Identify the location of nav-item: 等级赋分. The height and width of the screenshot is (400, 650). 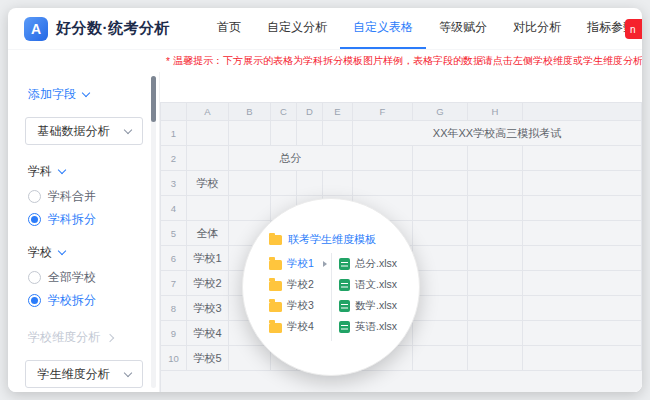
(463, 28).